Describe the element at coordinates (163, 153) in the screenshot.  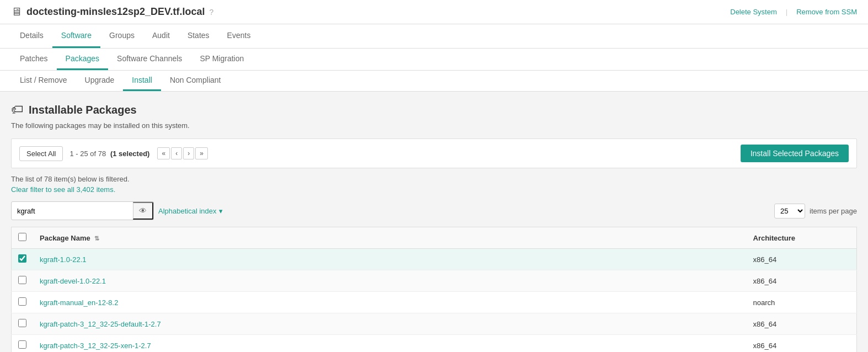
I see `first-page-button: «` at that location.